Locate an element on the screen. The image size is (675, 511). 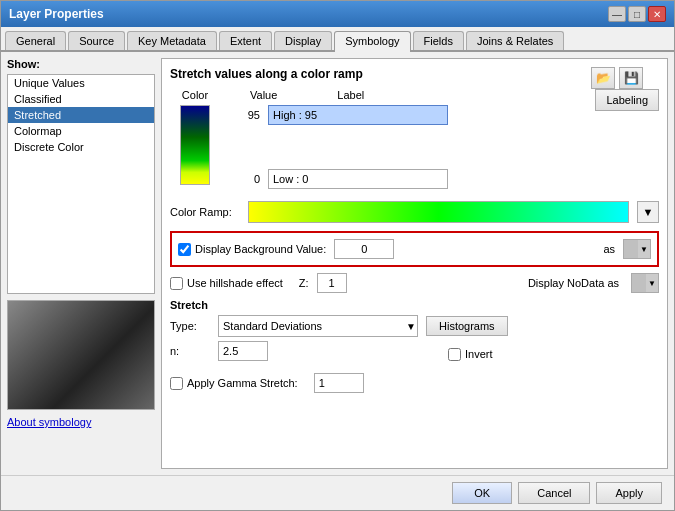
nodata-color-swatch is located at coordinates (639, 283).